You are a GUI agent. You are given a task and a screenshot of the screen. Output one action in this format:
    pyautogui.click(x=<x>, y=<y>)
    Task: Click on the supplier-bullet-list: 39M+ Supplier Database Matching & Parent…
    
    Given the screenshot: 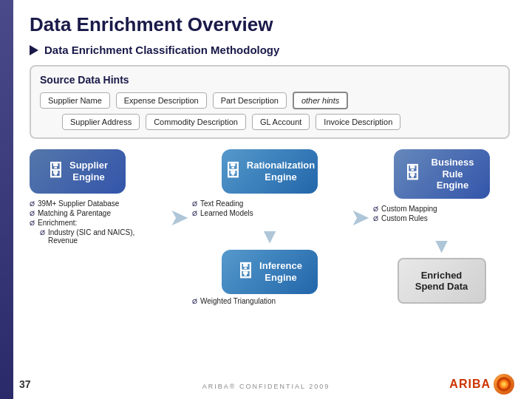 What is the action you would take?
    pyautogui.click(x=98, y=222)
    